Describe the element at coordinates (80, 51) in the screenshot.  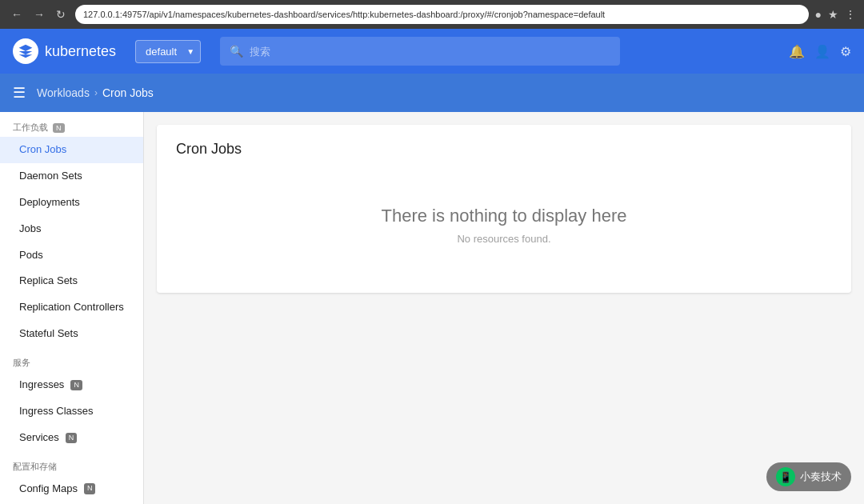
I see `kube-logo-text: kubernetes` at that location.